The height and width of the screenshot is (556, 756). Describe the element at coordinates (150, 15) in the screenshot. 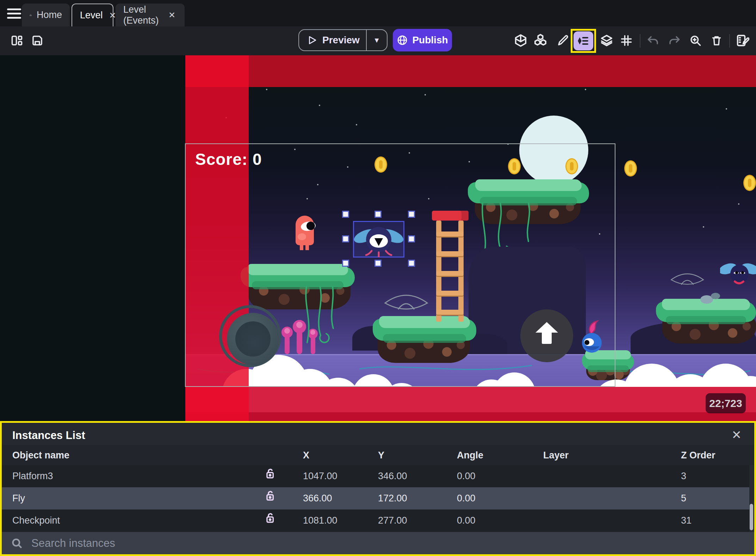

I see `tab-level-events: Level (Events) ✕` at that location.